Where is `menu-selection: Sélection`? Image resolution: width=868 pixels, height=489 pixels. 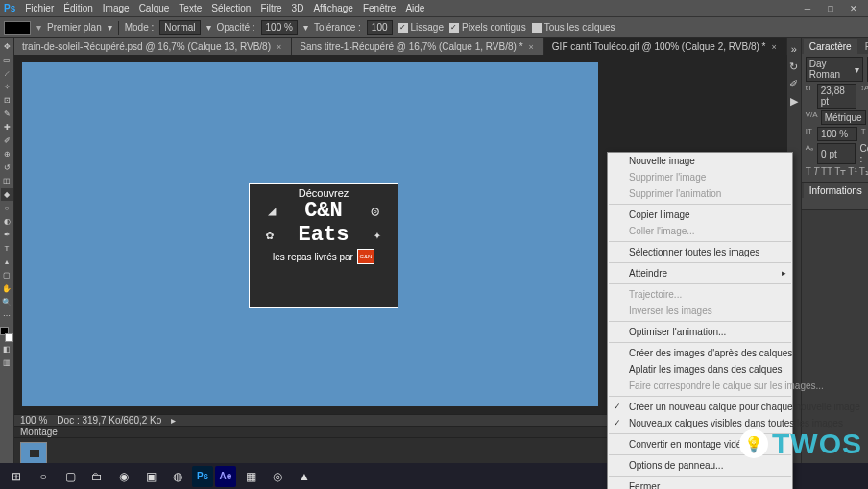
menu-selection: Sélection is located at coordinates (230, 8).